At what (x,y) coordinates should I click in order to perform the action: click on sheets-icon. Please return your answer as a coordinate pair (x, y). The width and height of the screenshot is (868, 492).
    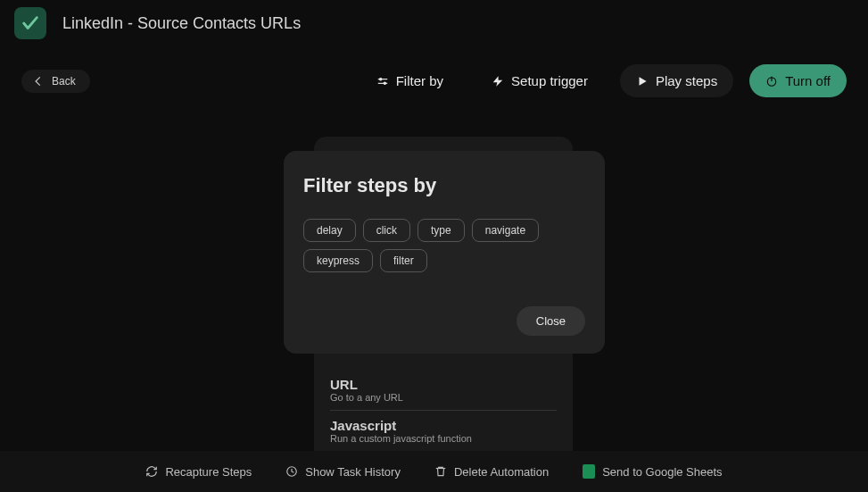
    Looking at the image, I should click on (589, 471).